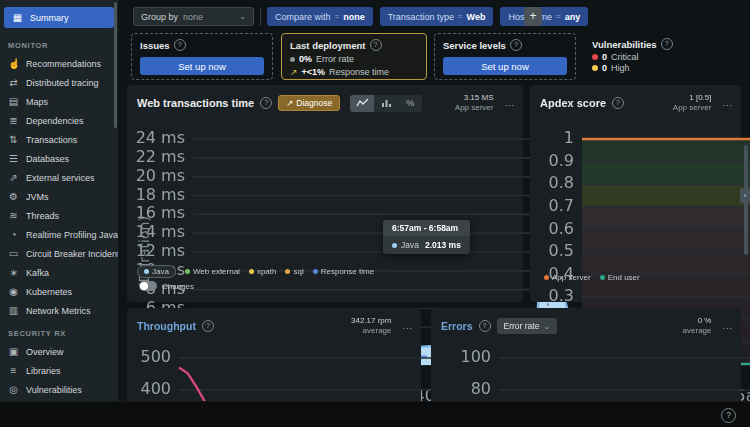 The width and height of the screenshot is (750, 427). What do you see at coordinates (59, 178) in the screenshot?
I see `sidebar-item-external-services: ⇗External services` at bounding box center [59, 178].